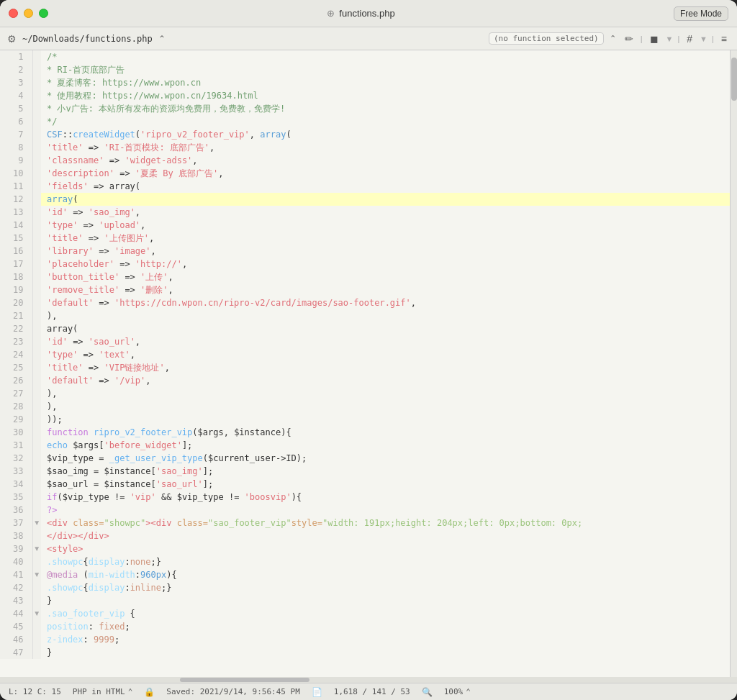  What do you see at coordinates (365, 251) in the screenshot?
I see `table-row: 16 'library' => 'image',` at bounding box center [365, 251].